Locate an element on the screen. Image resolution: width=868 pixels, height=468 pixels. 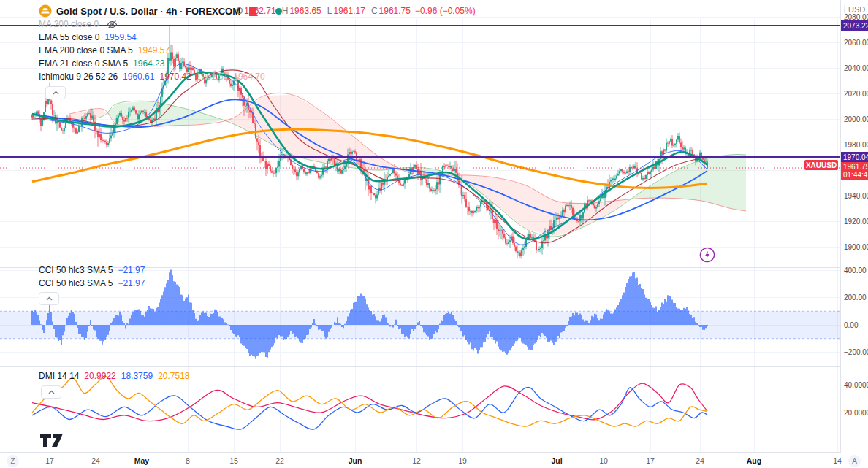
legend-minusdi-value: 20.7518 is located at coordinates (174, 376).